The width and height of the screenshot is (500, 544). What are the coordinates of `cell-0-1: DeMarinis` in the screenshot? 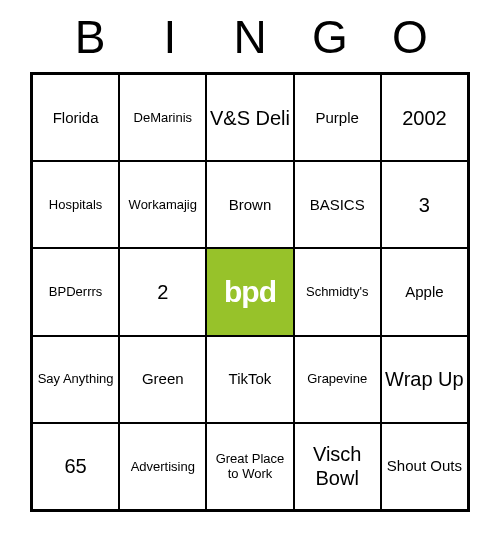 It's located at (162, 118).